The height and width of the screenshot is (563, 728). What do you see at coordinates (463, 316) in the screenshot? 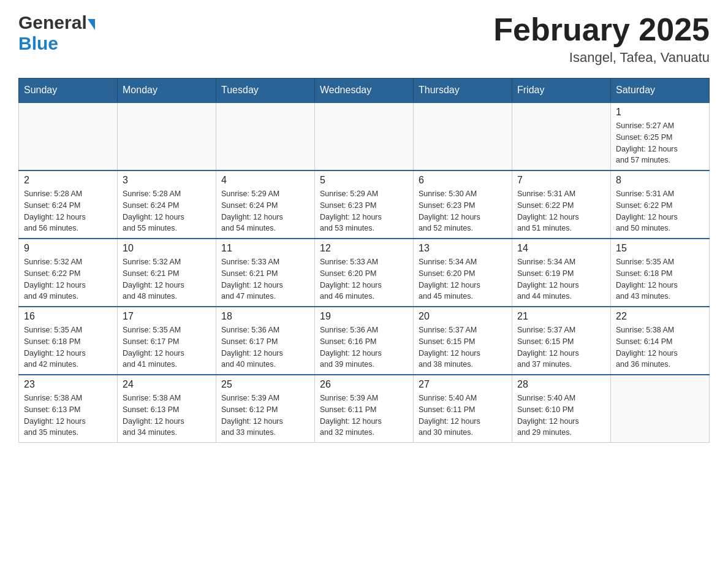
I see `day-number: 20` at bounding box center [463, 316].